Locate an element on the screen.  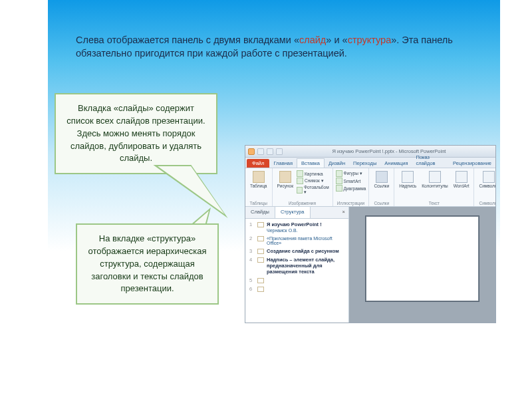
btn-photoalbum-label: Фотоальбом ▾ is located at coordinates (317, 190).